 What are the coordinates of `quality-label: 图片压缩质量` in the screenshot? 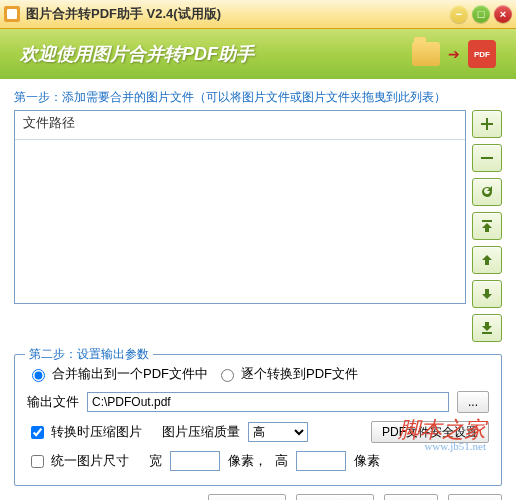 It's located at (201, 432).